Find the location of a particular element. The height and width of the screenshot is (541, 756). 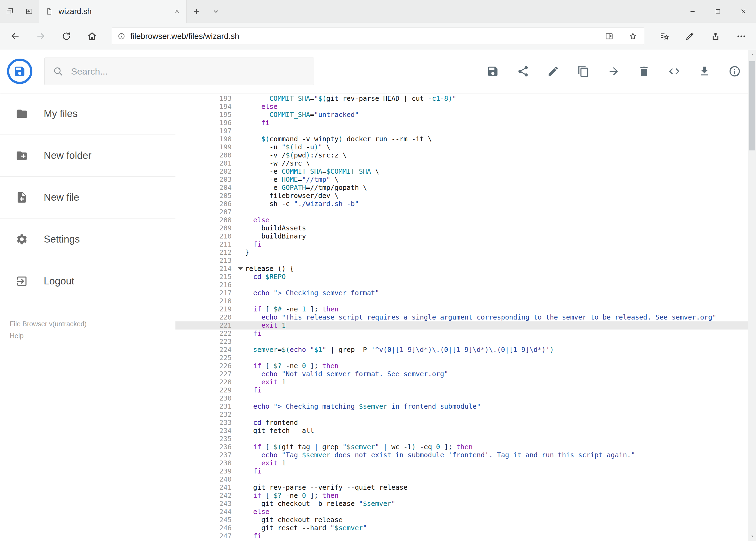

more-menu-button is located at coordinates (741, 36).